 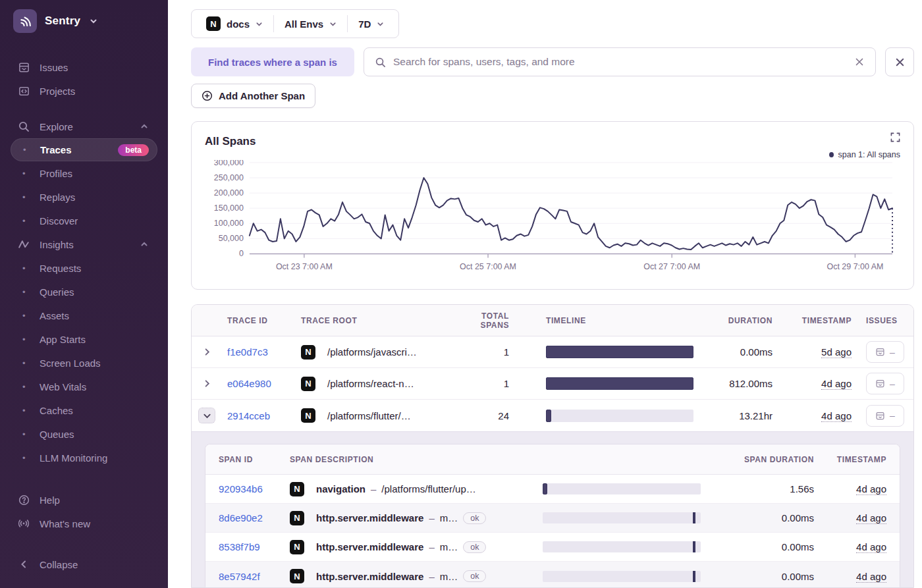 What do you see at coordinates (84, 186) in the screenshot?
I see `explore-items: • Traces beta • Profiles • Replays • Dis…` at bounding box center [84, 186].